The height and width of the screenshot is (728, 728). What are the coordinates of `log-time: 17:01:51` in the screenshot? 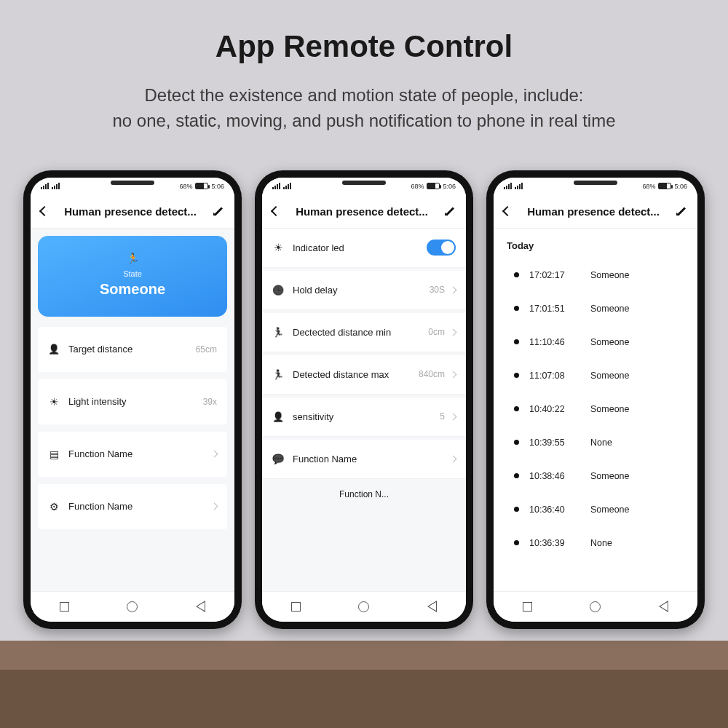 It's located at (555, 309).